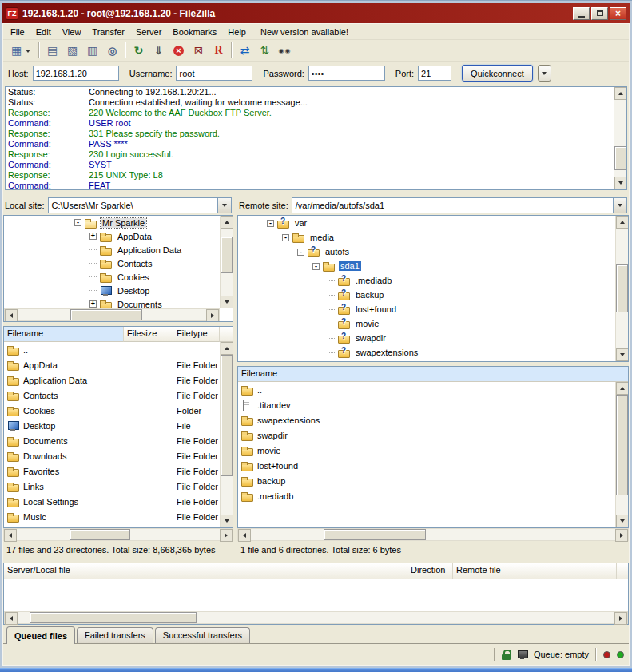  What do you see at coordinates (112, 395) in the screenshot?
I see `file-row: Contacts File Folder` at bounding box center [112, 395].